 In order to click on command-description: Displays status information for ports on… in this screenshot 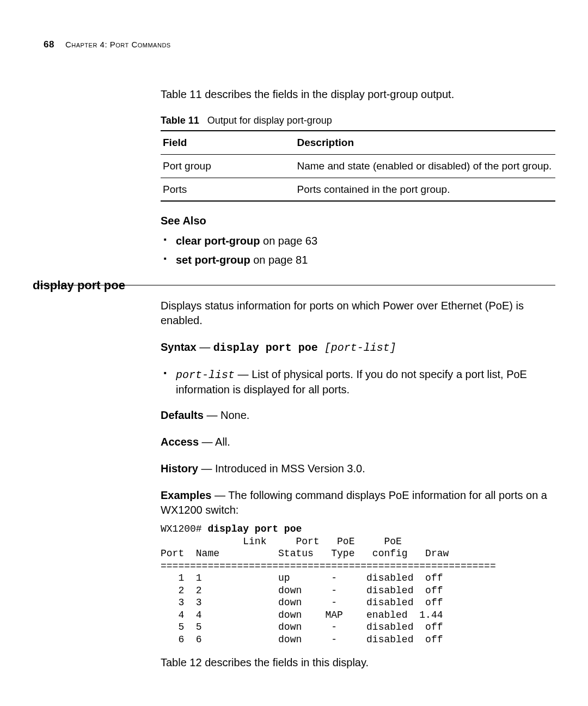, I will do `click(358, 313)`.